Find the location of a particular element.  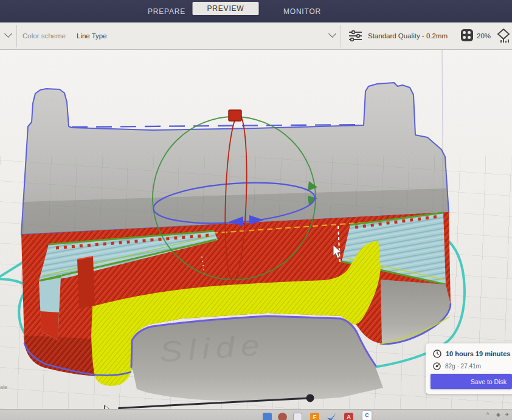

print-time-estimate: 10 hours 19 minutes is located at coordinates (478, 354).